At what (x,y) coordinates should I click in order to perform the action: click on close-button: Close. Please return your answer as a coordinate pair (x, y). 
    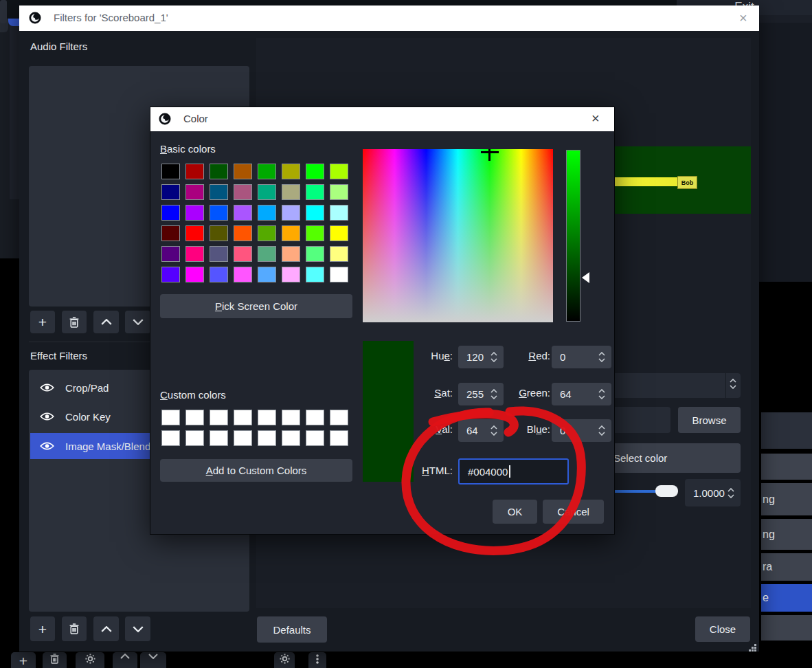
    Looking at the image, I should click on (723, 630).